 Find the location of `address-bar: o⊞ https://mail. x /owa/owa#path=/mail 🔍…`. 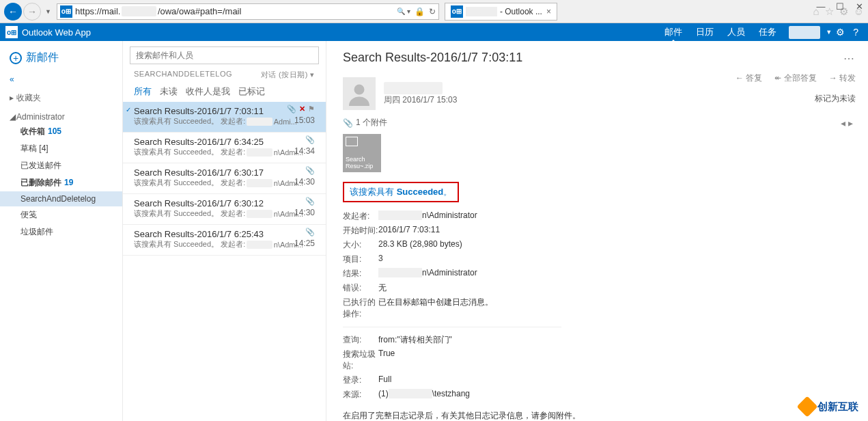

address-bar: o⊞ https://mail. x /owa/owa#path=/mail 🔍… is located at coordinates (248, 12).